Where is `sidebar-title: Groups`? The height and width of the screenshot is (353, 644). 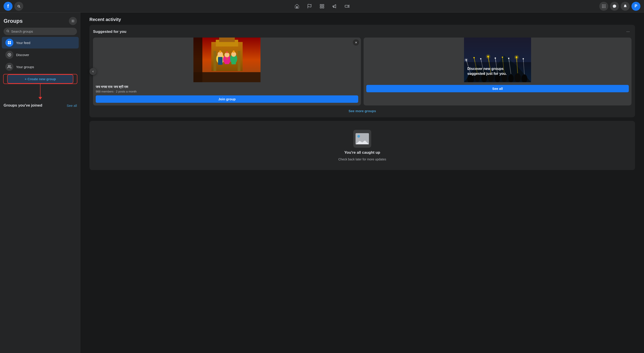
sidebar-title: Groups is located at coordinates (13, 21).